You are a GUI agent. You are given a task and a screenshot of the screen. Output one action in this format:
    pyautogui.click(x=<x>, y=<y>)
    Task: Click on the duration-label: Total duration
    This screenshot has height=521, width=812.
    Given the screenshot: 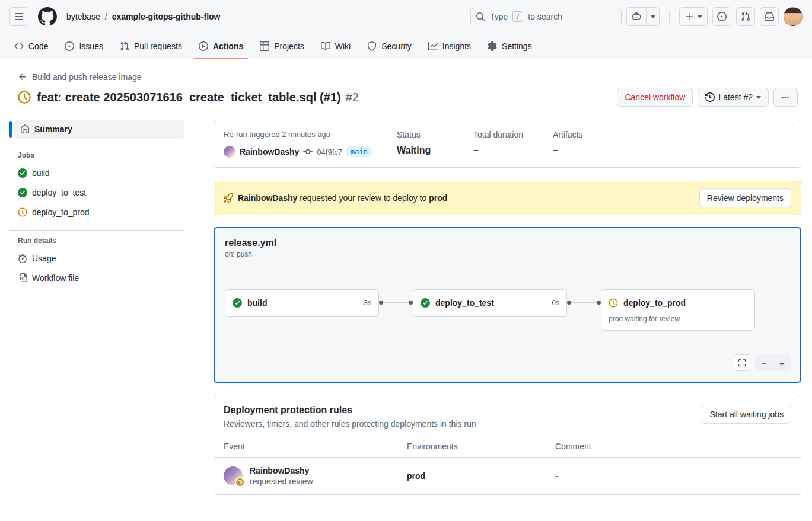 What is the action you would take?
    pyautogui.click(x=513, y=135)
    